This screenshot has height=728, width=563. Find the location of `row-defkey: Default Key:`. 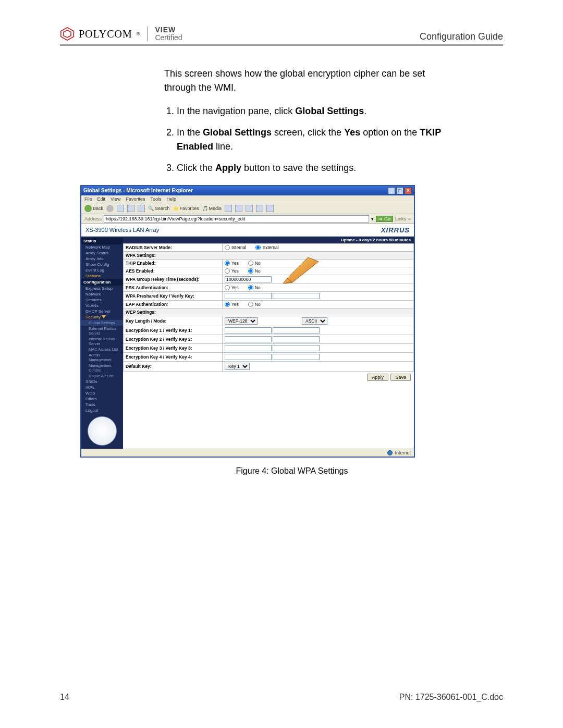

row-defkey: Default Key: is located at coordinates (173, 366).